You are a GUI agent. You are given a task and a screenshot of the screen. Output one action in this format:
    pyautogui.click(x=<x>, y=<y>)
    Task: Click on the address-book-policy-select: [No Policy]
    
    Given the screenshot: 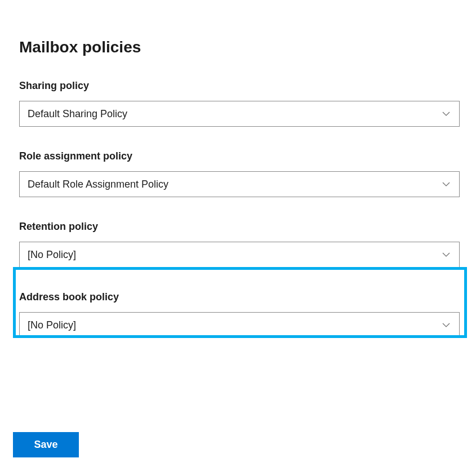 What is the action you would take?
    pyautogui.click(x=239, y=325)
    